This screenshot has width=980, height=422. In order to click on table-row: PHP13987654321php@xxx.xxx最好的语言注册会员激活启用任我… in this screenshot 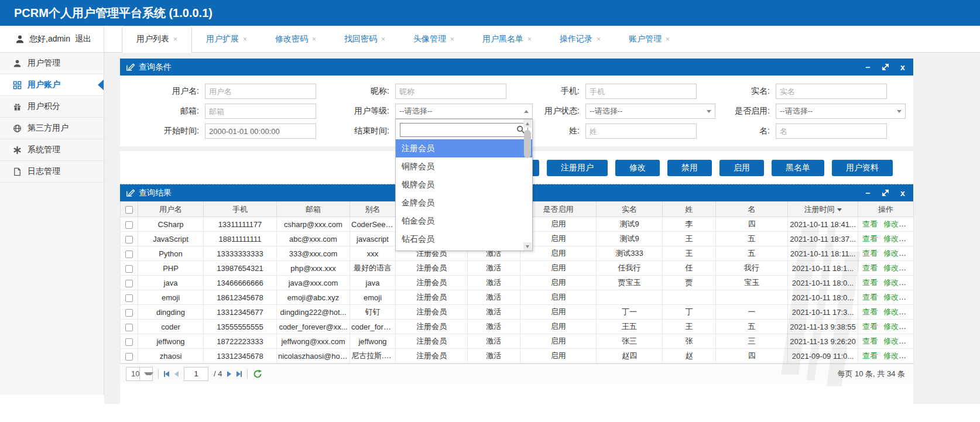, I will do `click(518, 268)`.